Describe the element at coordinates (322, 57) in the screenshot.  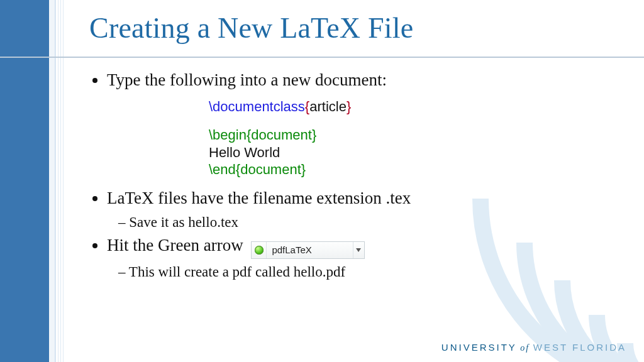
I see `title-separator` at that location.